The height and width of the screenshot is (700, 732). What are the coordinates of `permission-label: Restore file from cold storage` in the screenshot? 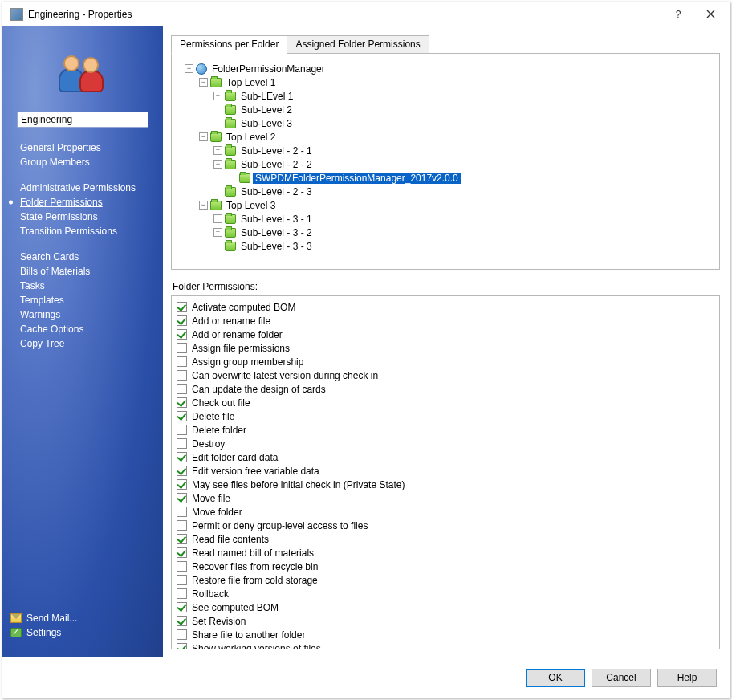 It's located at (255, 580).